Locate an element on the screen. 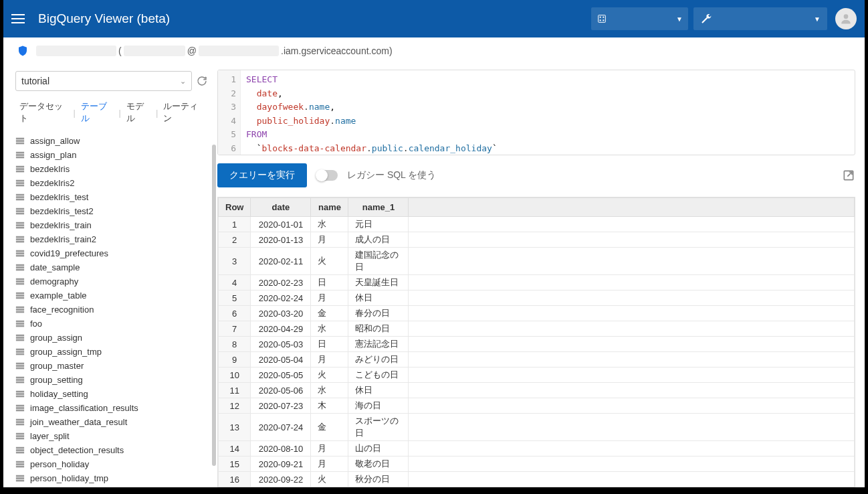  cell-date: 2020-05-03 is located at coordinates (281, 344).